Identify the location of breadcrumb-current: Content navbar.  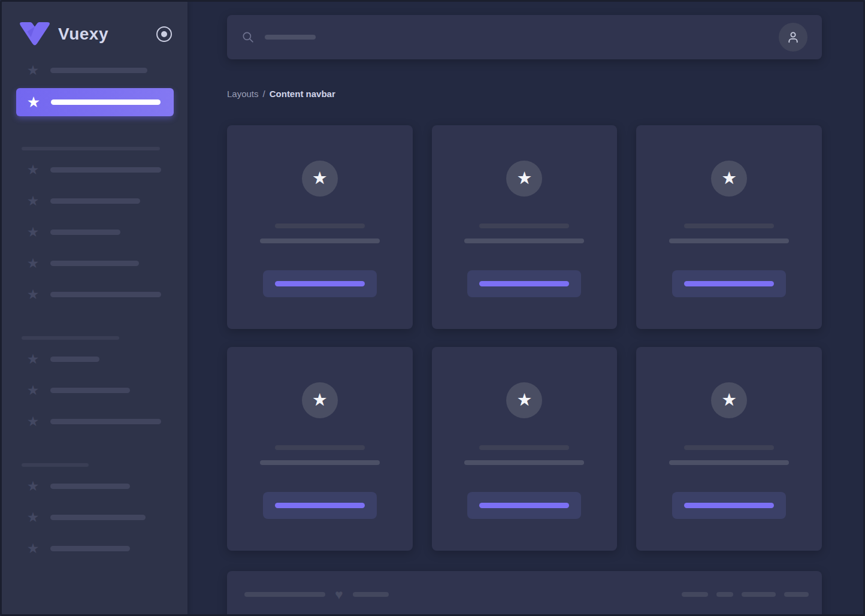
(303, 93).